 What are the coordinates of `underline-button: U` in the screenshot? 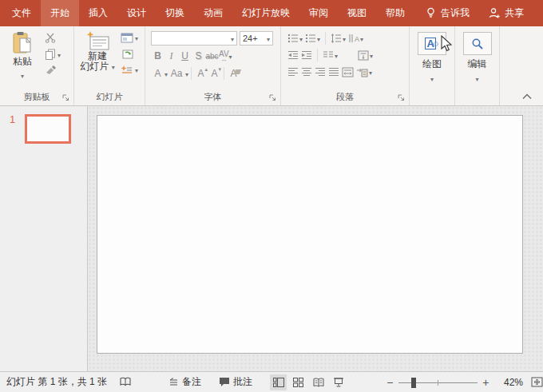 It's located at (185, 56).